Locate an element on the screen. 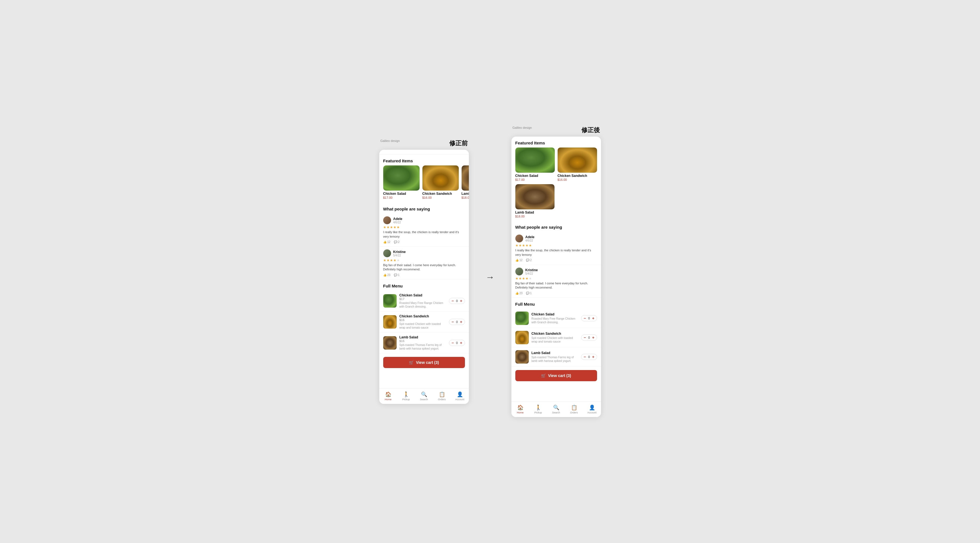 Image resolution: width=980 pixels, height=543 pixels. qty-val-1: 0 is located at coordinates (457, 322).